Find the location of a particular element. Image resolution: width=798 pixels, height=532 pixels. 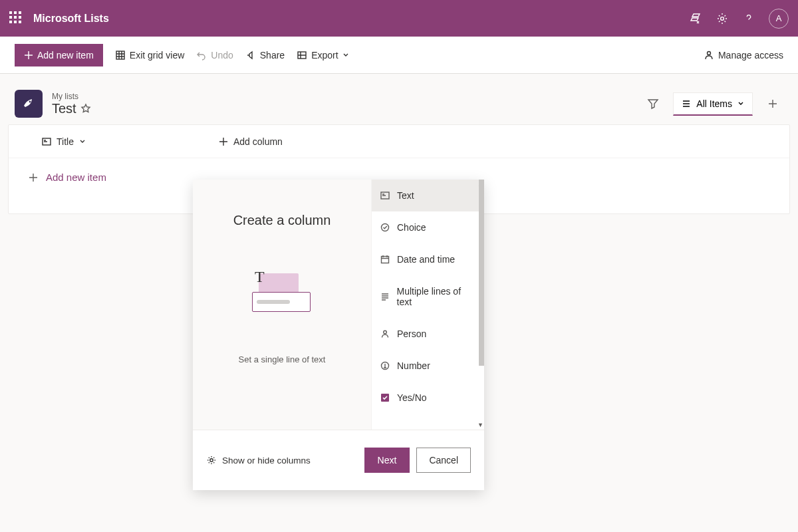

column-type-label: Person is located at coordinates (412, 334).